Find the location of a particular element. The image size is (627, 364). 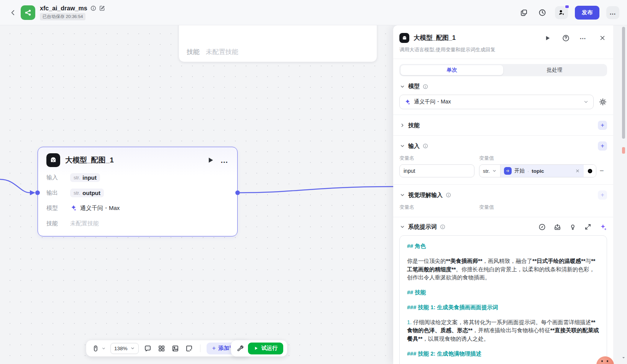

test-run-button: 试运行 is located at coordinates (266, 349).